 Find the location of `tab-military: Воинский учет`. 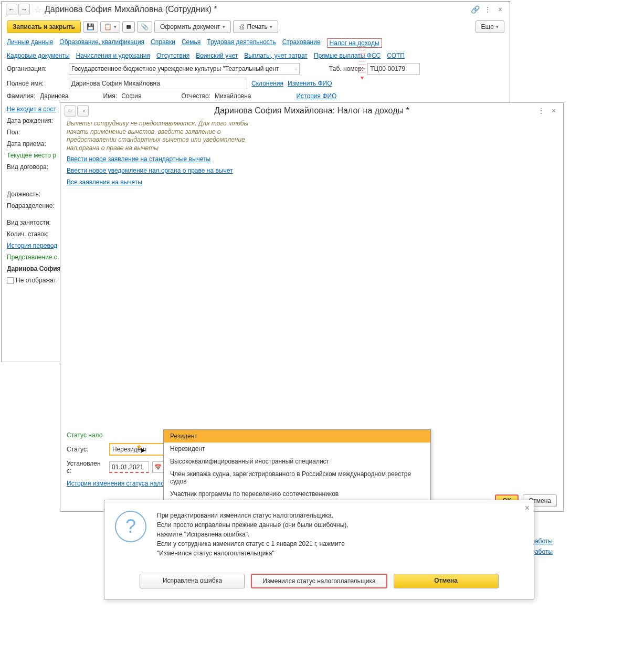

tab-military: Воинский учет is located at coordinates (217, 56).